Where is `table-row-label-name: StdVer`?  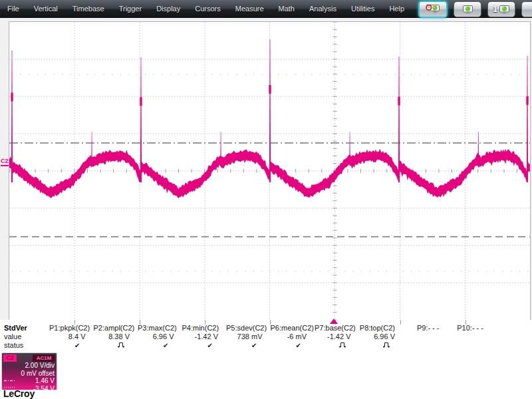
table-row-label-name: StdVer is located at coordinates (27, 329).